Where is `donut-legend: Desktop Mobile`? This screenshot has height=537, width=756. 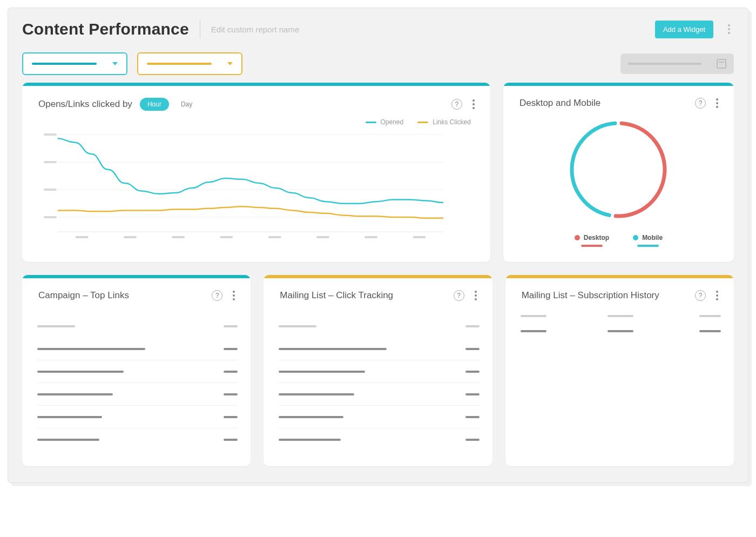 donut-legend: Desktop Mobile is located at coordinates (619, 240).